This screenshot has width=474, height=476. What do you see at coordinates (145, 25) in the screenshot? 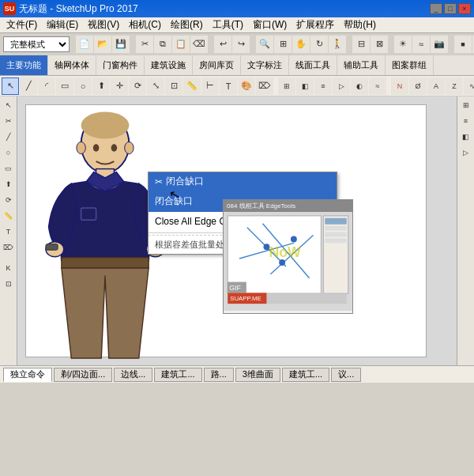
I see `menu-camera: 相机(C)` at bounding box center [145, 25].